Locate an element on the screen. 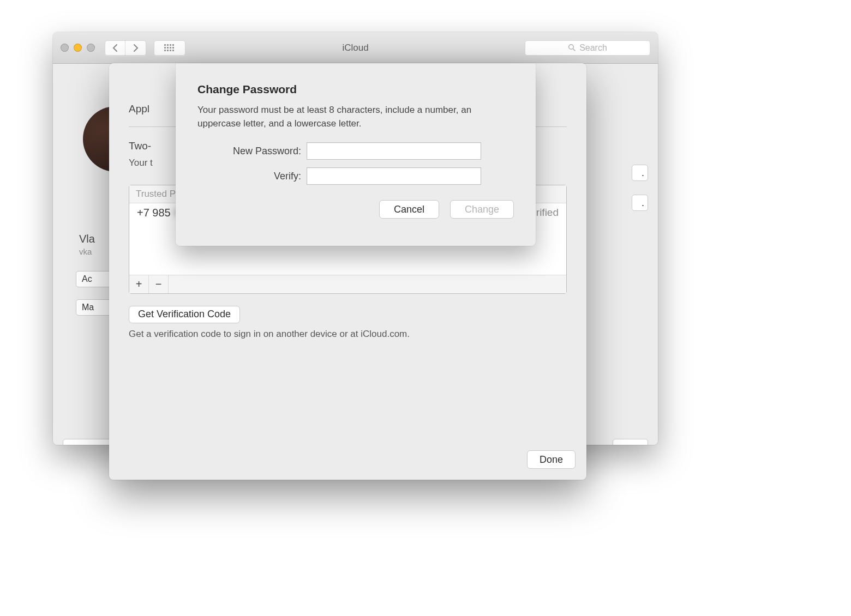  verify-password-label: Verify: is located at coordinates (249, 177).